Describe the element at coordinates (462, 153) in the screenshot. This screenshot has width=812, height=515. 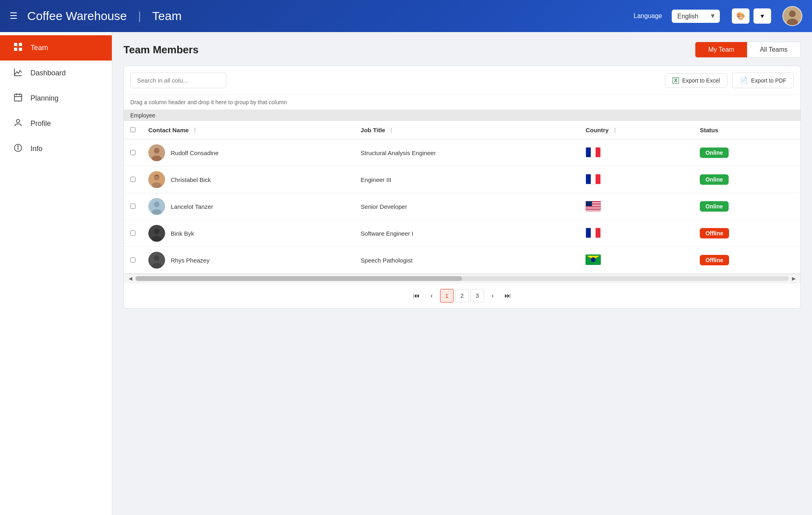
I see `table-row: Rudolf Consadine Structural Analysis Eng…` at that location.